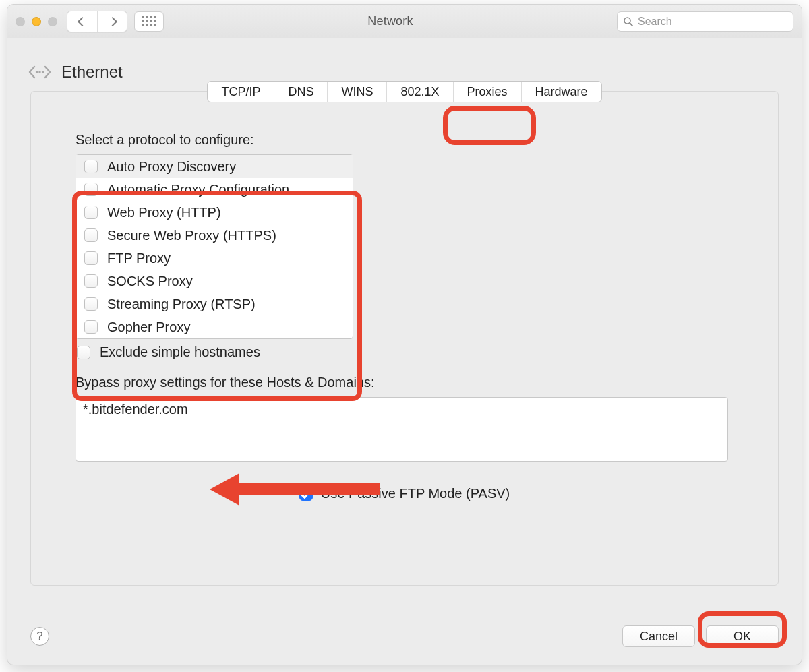  What do you see at coordinates (214, 247) in the screenshot?
I see `protocol-list: Auto Proxy Discovery Automatic Proxy Con…` at bounding box center [214, 247].